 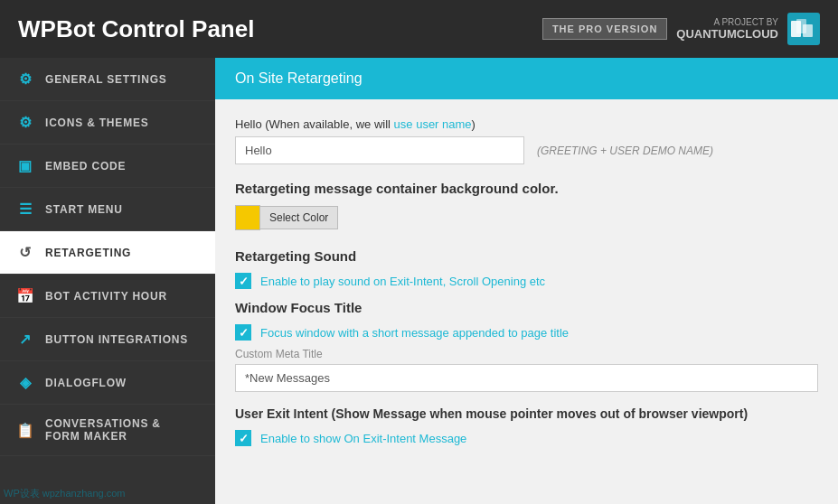 I want to click on sound-checkmark: ✓, so click(x=244, y=282).